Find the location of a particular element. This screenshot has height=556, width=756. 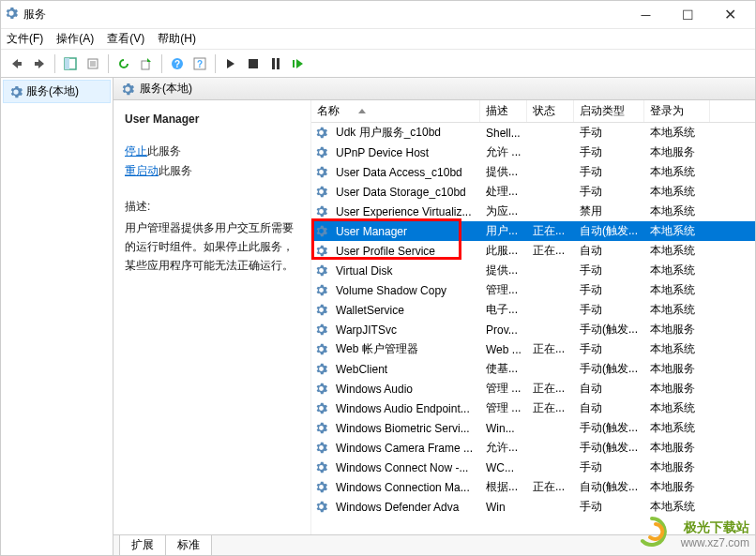

cell-name: User Manager is located at coordinates (405, 232).